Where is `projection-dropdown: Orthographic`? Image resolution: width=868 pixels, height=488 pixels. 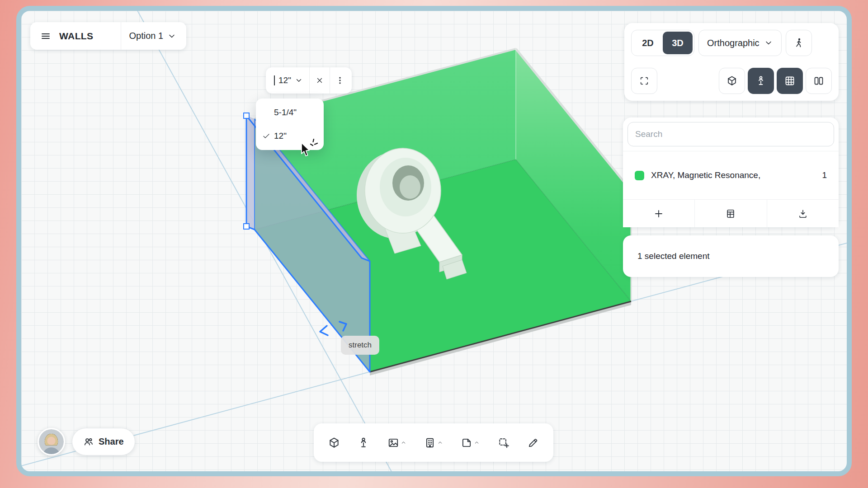 projection-dropdown: Orthographic is located at coordinates (740, 43).